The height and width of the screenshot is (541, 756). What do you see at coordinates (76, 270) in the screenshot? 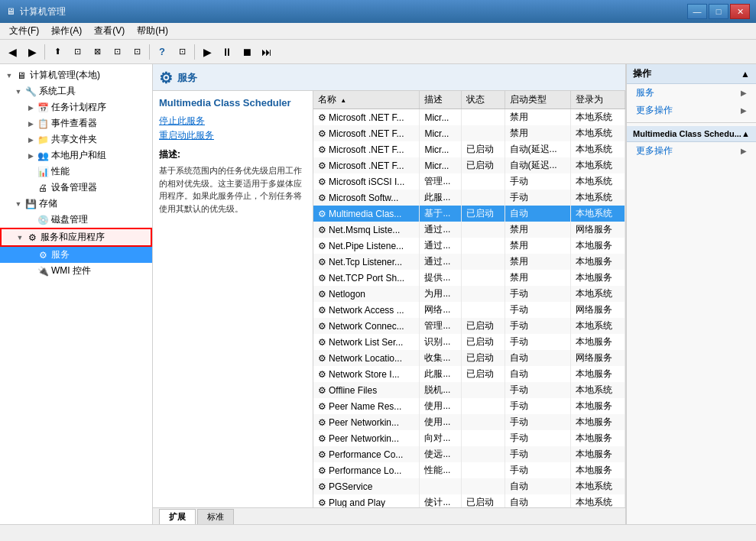
I see `tree-item-wmi: 🔌 WMI 控件` at bounding box center [76, 270].